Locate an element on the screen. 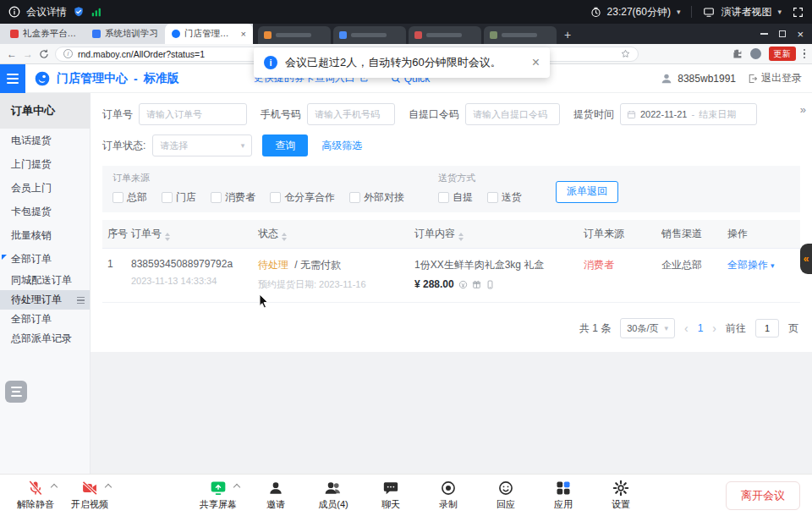  order-number: 83859345088979792a is located at coordinates (195, 264).